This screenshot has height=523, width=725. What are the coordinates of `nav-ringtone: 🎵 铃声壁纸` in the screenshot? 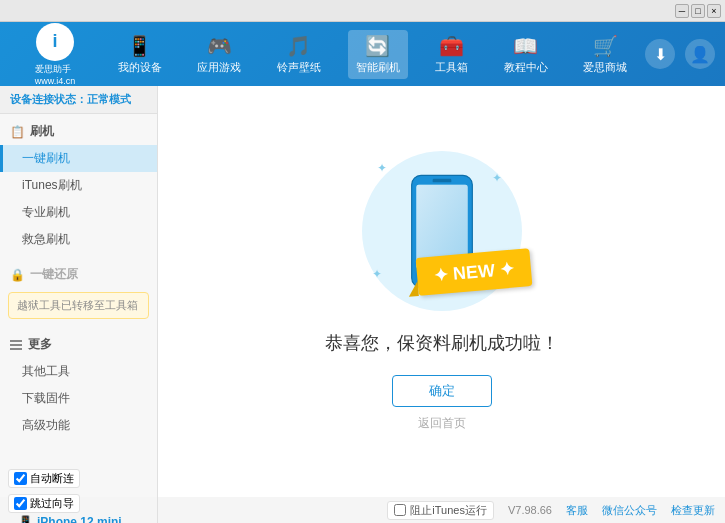 It's located at (299, 54).